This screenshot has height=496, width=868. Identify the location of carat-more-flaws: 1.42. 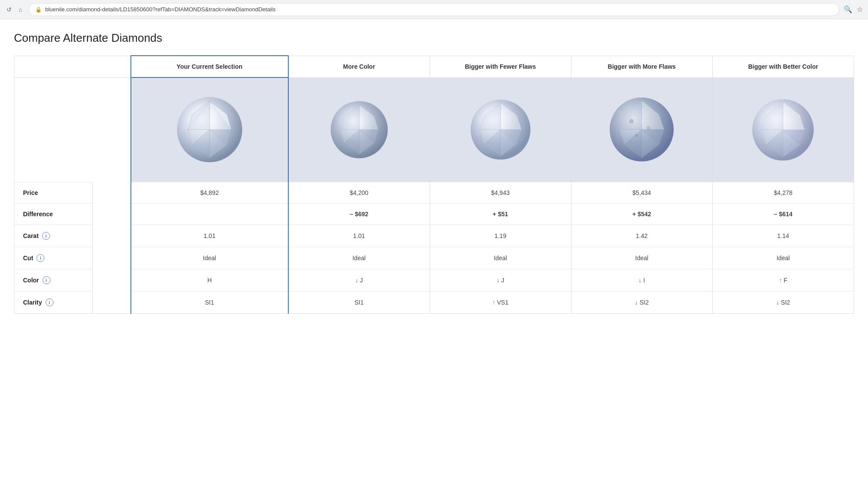
(642, 236).